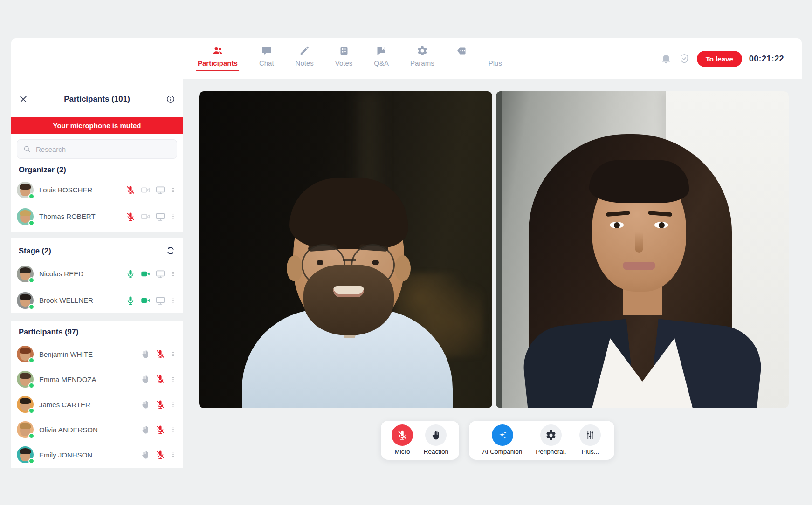  Describe the element at coordinates (97, 455) in the screenshot. I see `participant-row: Emily JONHSON` at that location.